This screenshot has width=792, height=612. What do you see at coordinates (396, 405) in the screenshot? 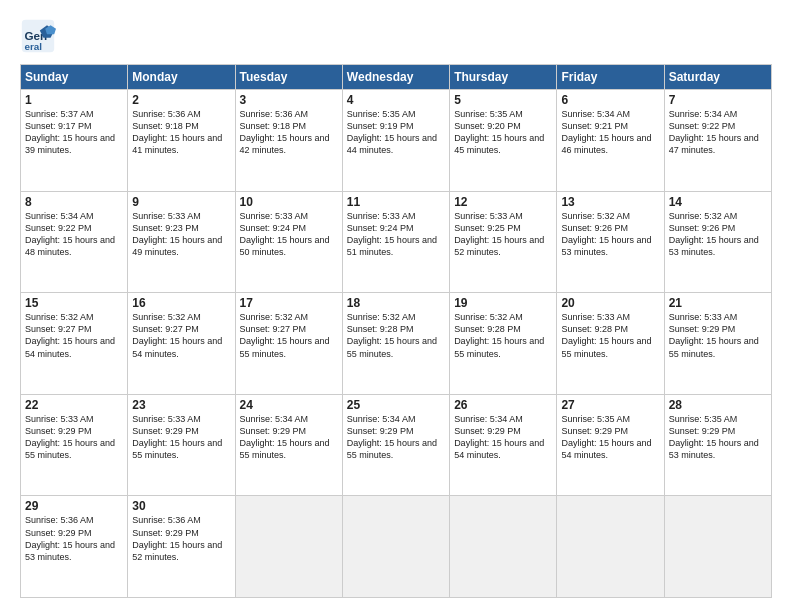
I see `day-number: 25` at bounding box center [396, 405].